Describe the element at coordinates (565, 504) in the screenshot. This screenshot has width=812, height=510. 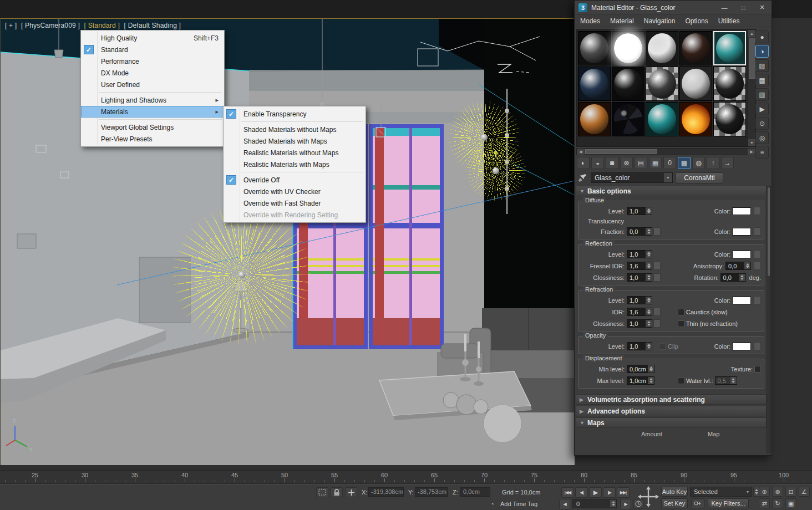
I see `previous-key-button: ◀` at that location.